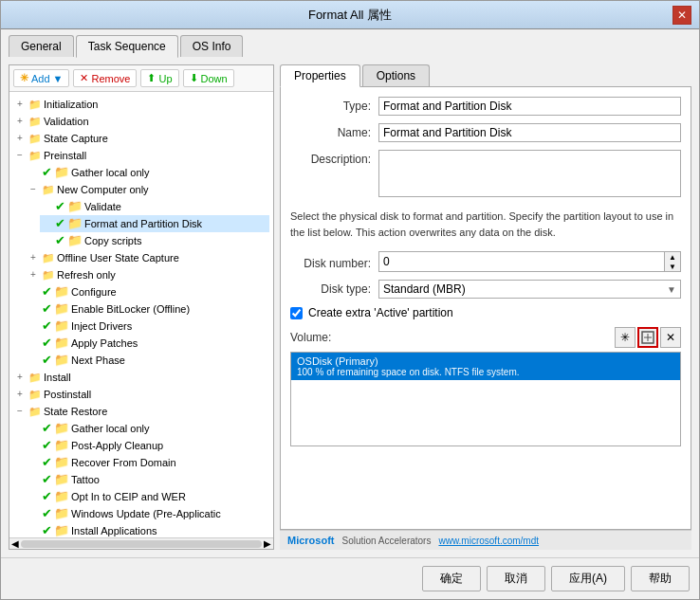  What do you see at coordinates (129, 497) in the screenshot?
I see `tree-label: Opt In to CEIP and WER` at bounding box center [129, 497].